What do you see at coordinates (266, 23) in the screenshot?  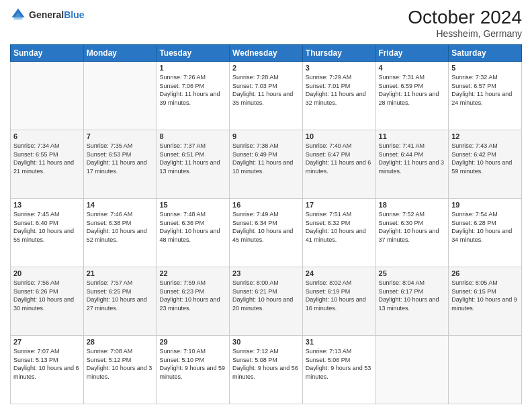 I see `page-header: GeneralBlue October 2024 Hessheim, Germa…` at bounding box center [266, 23].